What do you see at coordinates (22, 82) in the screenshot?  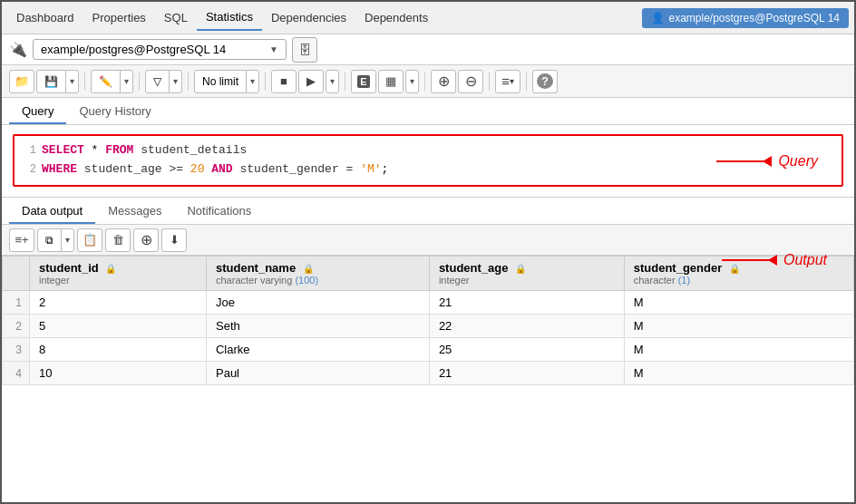 I see `open-file-button: 📁` at bounding box center [22, 82].